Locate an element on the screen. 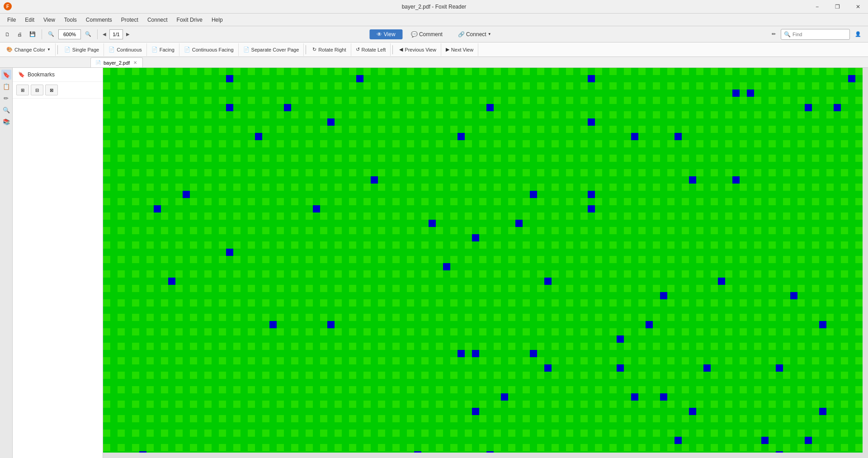 Image resolution: width=868 pixels, height=458 pixels. menu-bar: FileEditViewToolsCommentsProtectConnectF… is located at coordinates (434, 20).